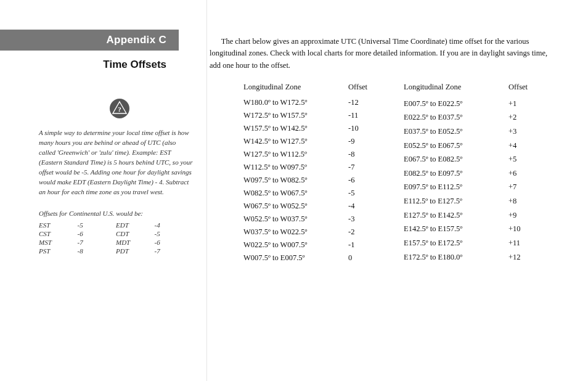 The width and height of the screenshot is (588, 381). What do you see at coordinates (296, 142) in the screenshot?
I see `zone-cell: W142.5º to W127.5º` at bounding box center [296, 142].